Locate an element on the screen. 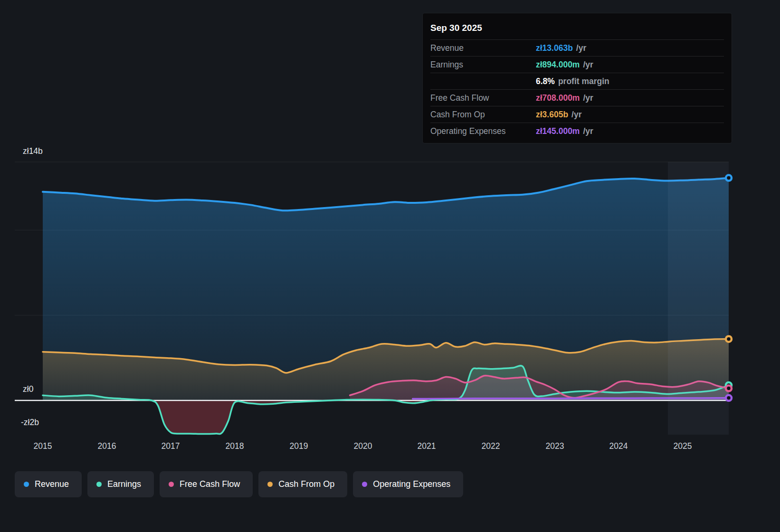 Image resolution: width=780 pixels, height=532 pixels. legend-label: Revenue is located at coordinates (52, 484).